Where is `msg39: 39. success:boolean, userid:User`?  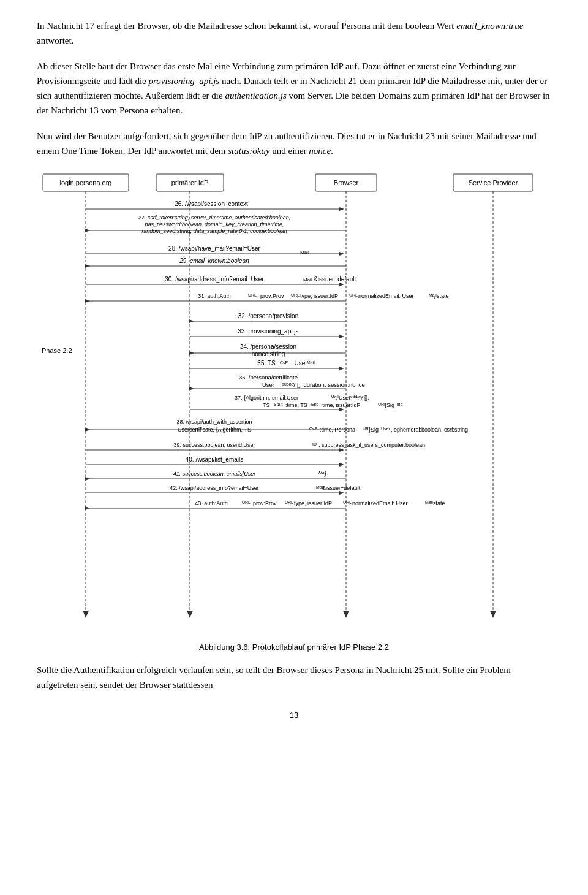
msg39: 39. success:boolean, userid:User is located at coordinates (214, 445).